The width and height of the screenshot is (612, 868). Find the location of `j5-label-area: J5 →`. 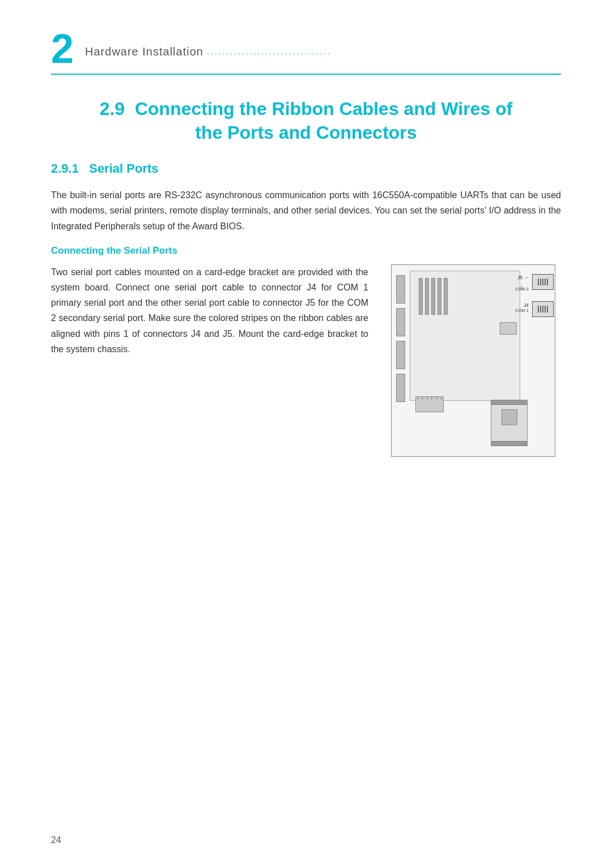

j5-label-area: J5 → is located at coordinates (523, 277).